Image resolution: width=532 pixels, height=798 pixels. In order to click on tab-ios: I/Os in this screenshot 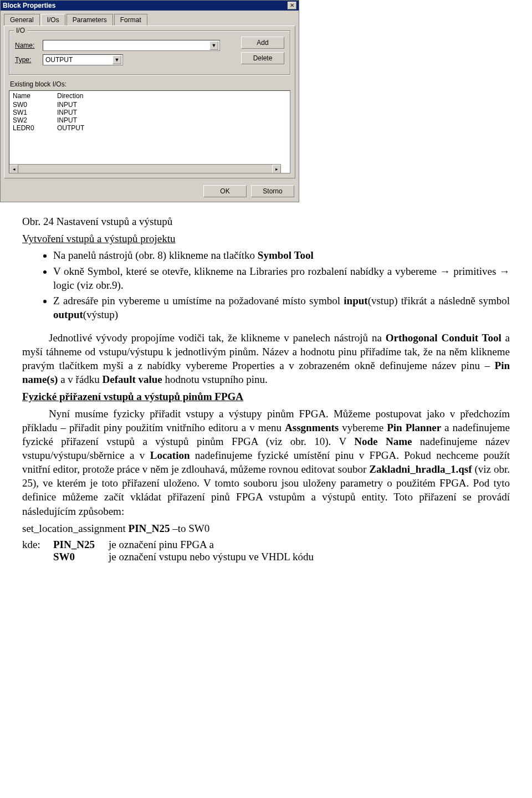, I will do `click(53, 20)`.